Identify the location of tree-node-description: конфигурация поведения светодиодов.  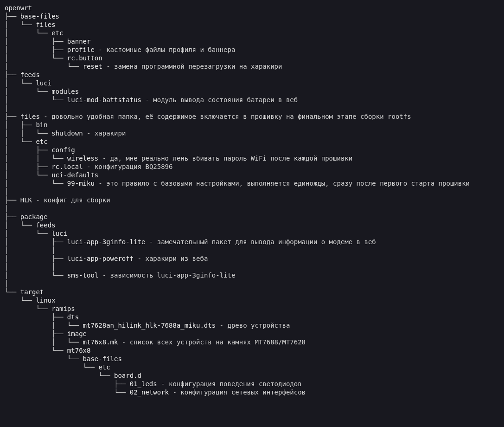
(236, 384).